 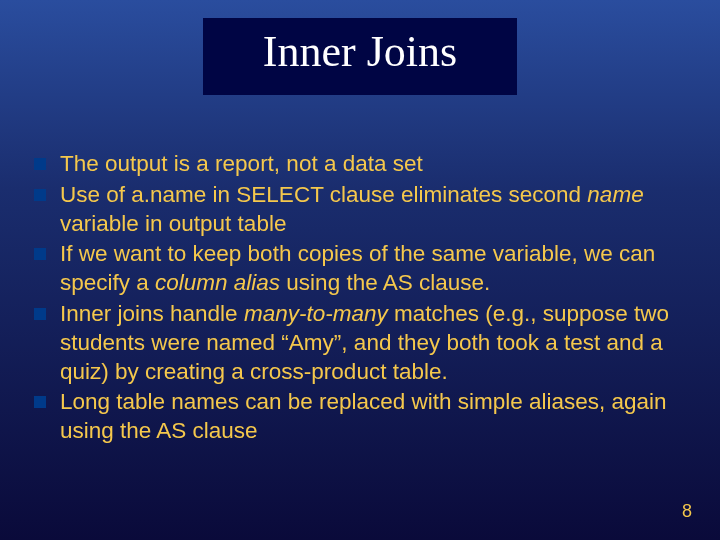 I want to click on bullet-text: Inner joins handle many-to-many matches …, so click(x=373, y=343).